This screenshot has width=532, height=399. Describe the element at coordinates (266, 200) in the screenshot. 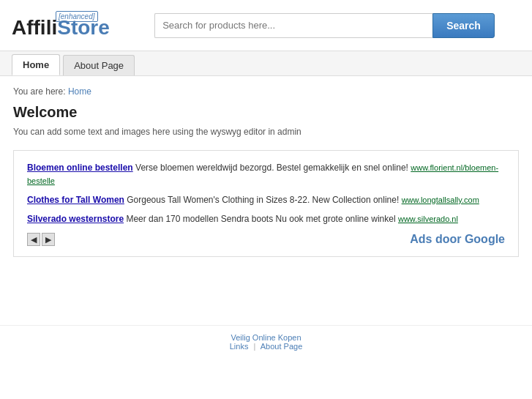

I see `ad-item: Clothes for Tall Women Gorgeous Tall Wom…` at that location.